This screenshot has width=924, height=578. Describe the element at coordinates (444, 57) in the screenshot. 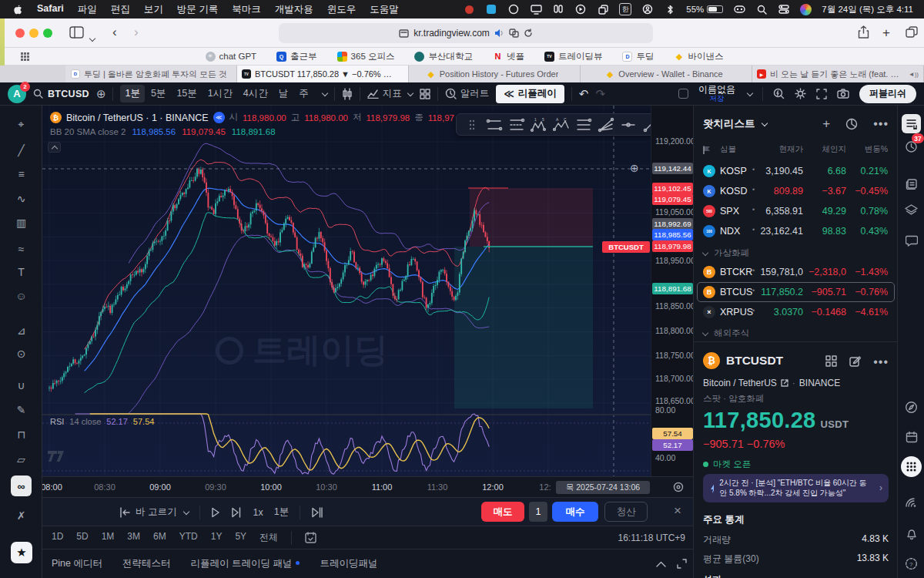

I see `bookmark-item: 부산대학교` at that location.